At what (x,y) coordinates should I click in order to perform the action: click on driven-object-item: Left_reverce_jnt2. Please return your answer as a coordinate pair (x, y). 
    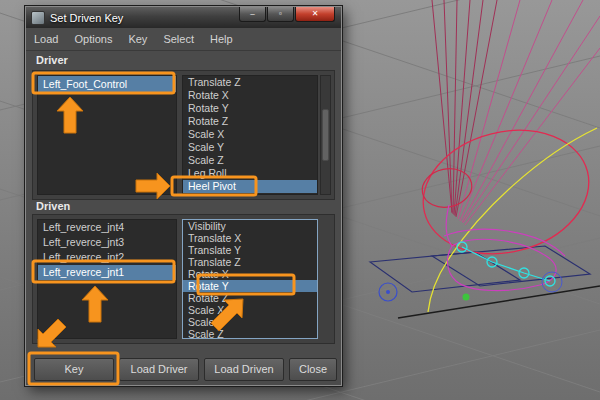
    Looking at the image, I should click on (107, 258).